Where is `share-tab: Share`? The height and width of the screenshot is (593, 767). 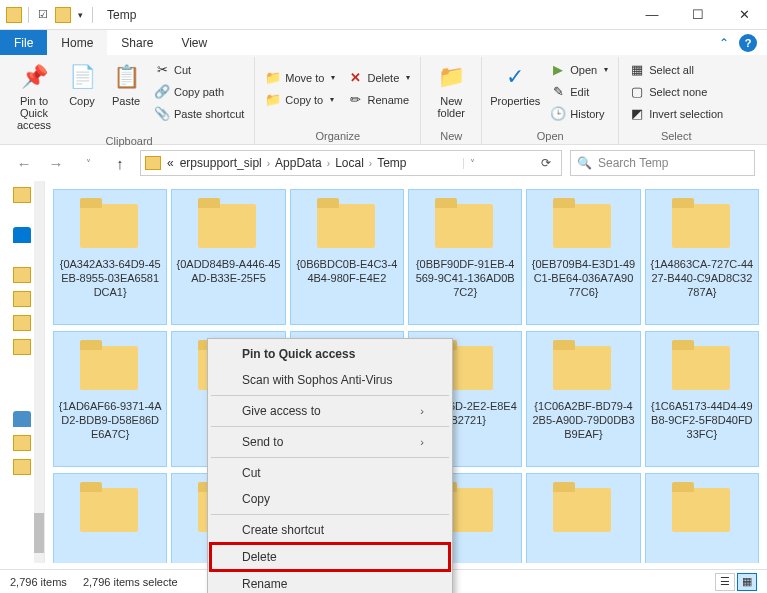 share-tab: Share is located at coordinates (137, 42).